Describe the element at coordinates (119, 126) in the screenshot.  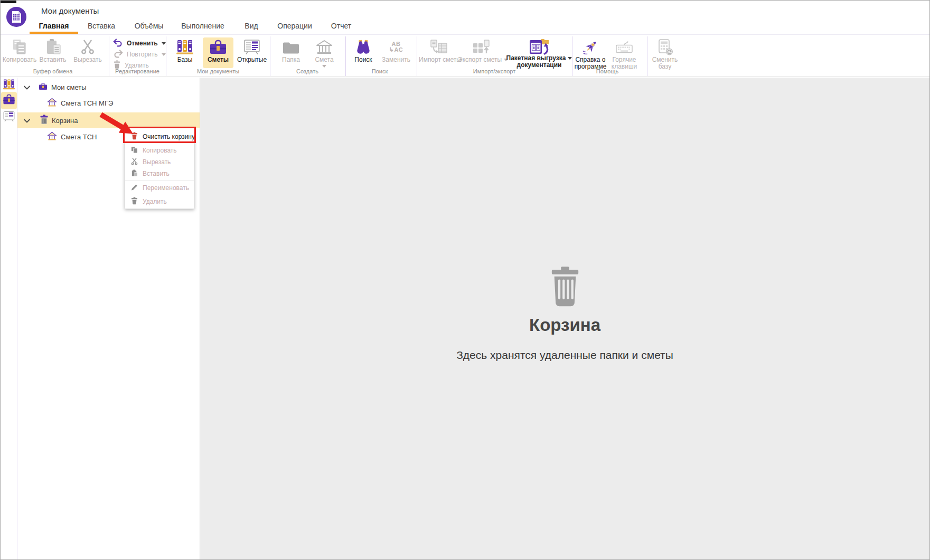
I see `annotation-arrow-icon` at that location.